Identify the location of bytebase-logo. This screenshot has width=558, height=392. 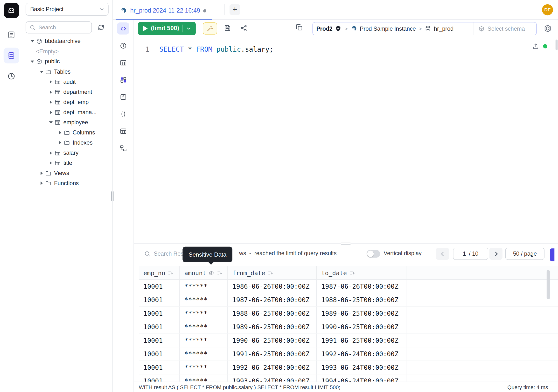
(11, 10).